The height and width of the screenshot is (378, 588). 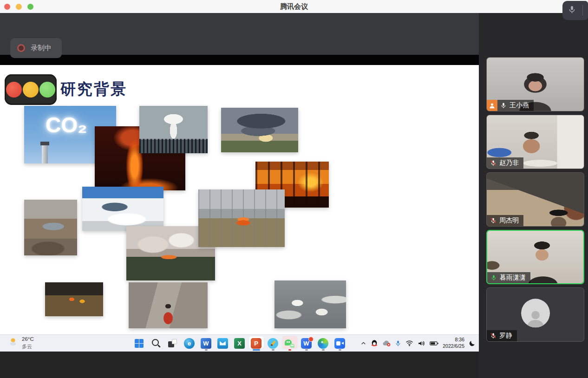 I want to click on cloud-sync-error-icon, so click(x=386, y=344).